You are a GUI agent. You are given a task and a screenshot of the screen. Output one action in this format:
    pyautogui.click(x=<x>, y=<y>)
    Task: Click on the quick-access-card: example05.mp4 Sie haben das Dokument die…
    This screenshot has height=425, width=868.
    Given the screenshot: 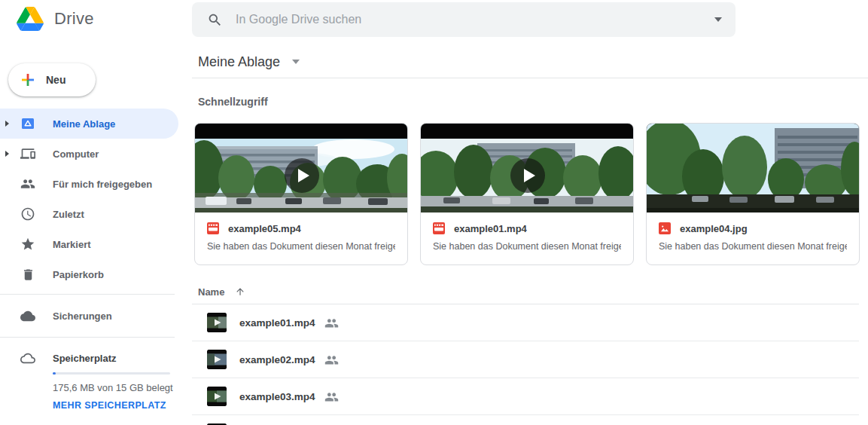 What is the action you would take?
    pyautogui.click(x=301, y=194)
    